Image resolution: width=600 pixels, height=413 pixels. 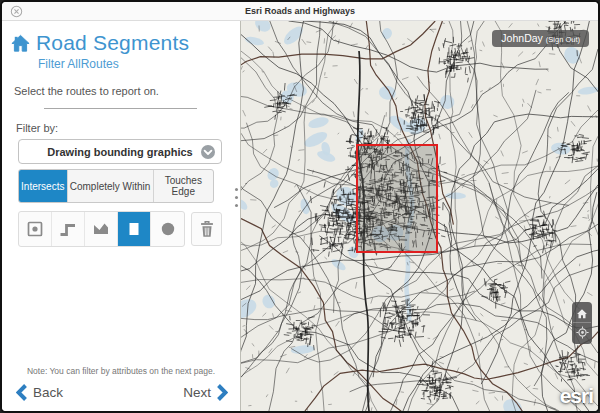 What do you see at coordinates (102, 229) in the screenshot?
I see `draw-tools-group` at bounding box center [102, 229].